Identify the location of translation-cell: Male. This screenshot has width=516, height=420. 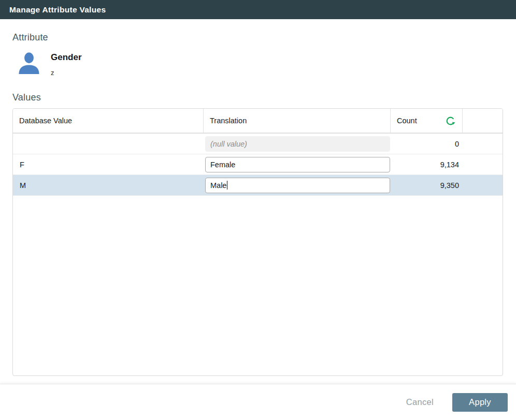
(296, 185).